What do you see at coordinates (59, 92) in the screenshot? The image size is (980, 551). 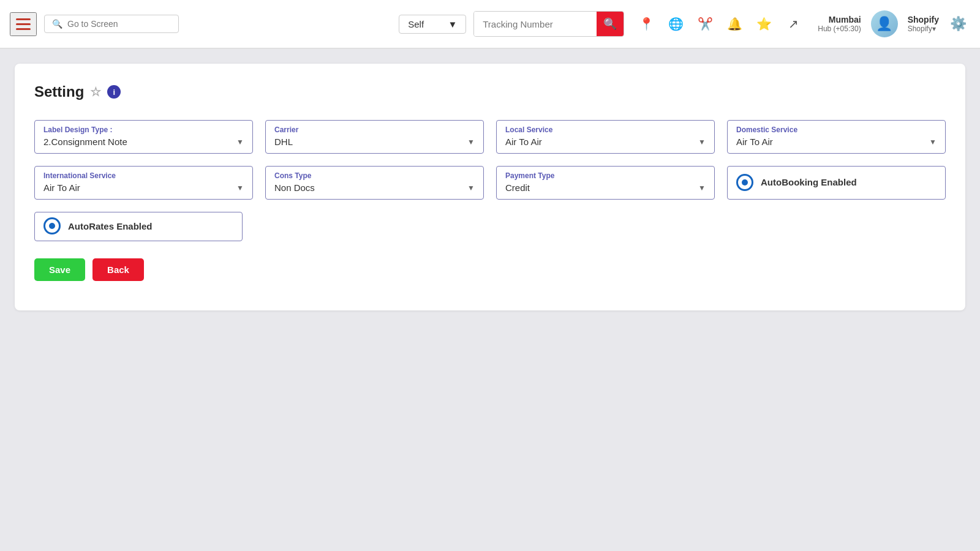 I see `page-title-text: Setting` at bounding box center [59, 92].